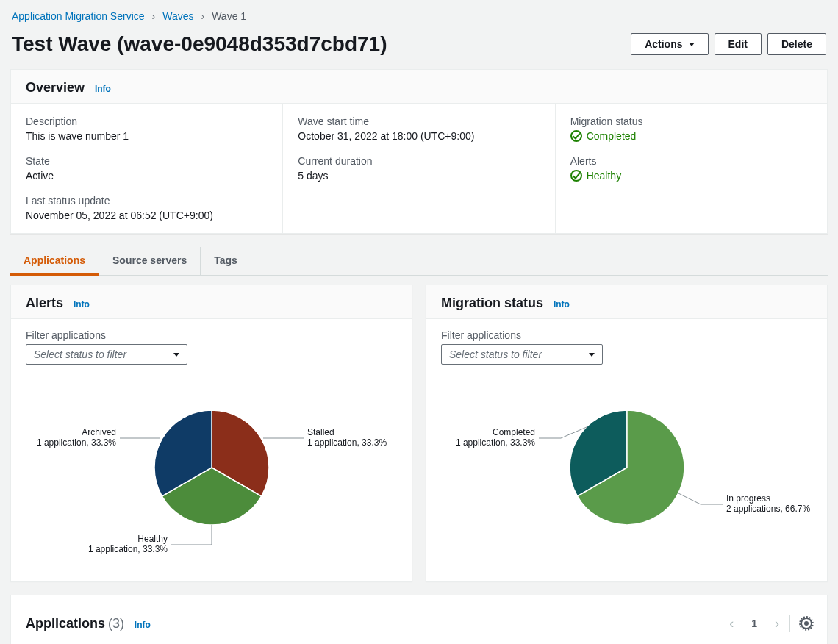  What do you see at coordinates (669, 44) in the screenshot?
I see `actions-button: Actions` at bounding box center [669, 44].